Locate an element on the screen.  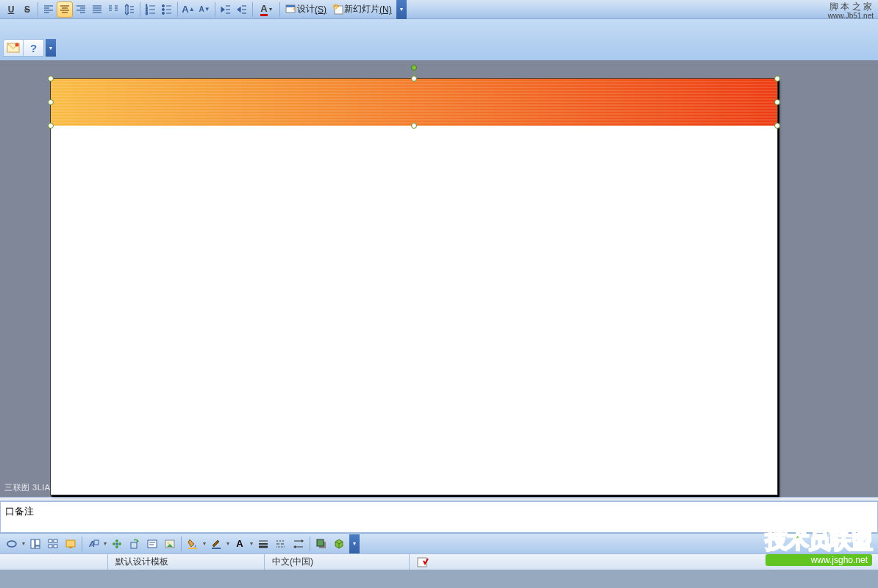
align-justify-button is located at coordinates (97, 10).